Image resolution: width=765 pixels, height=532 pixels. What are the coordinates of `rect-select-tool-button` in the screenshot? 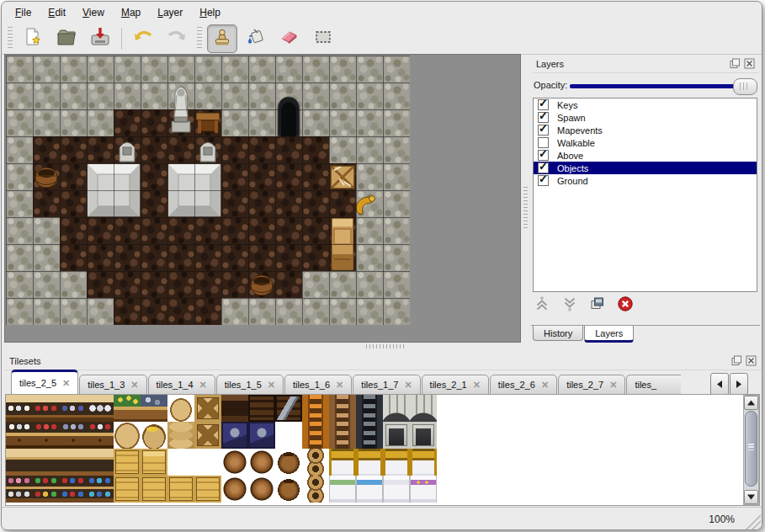 It's located at (323, 39).